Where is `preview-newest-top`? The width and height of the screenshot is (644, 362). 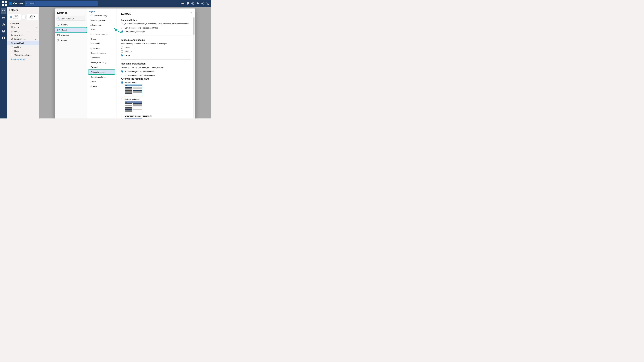
preview-newest-top is located at coordinates (134, 90).